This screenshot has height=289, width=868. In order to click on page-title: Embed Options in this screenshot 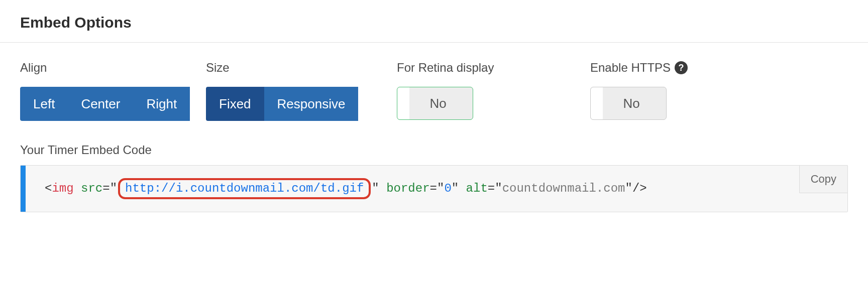, I will do `click(434, 23)`.